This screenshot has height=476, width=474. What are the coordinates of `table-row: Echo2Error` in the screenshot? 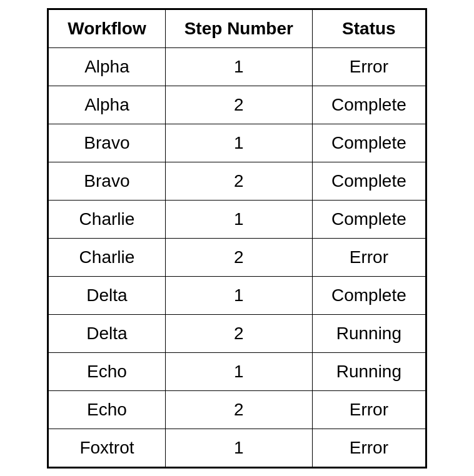 It's located at (238, 410).